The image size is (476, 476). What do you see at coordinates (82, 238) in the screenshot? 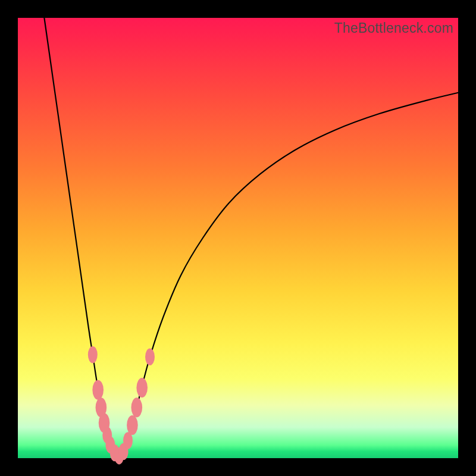
I see `left-branch-line` at bounding box center [82, 238].